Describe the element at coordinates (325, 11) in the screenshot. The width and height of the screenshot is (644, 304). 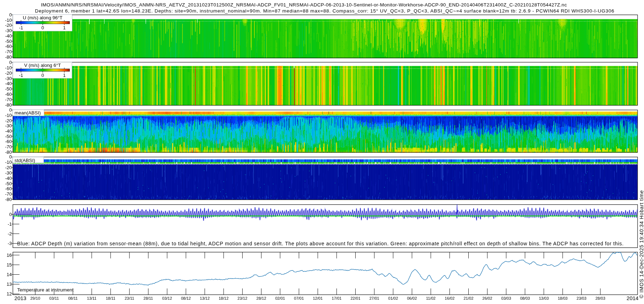
I see `svg-text:Deployment 6, member 1 lat=42.: Deployment 6, member 1 lat=42.6S lon=148…` at that location.